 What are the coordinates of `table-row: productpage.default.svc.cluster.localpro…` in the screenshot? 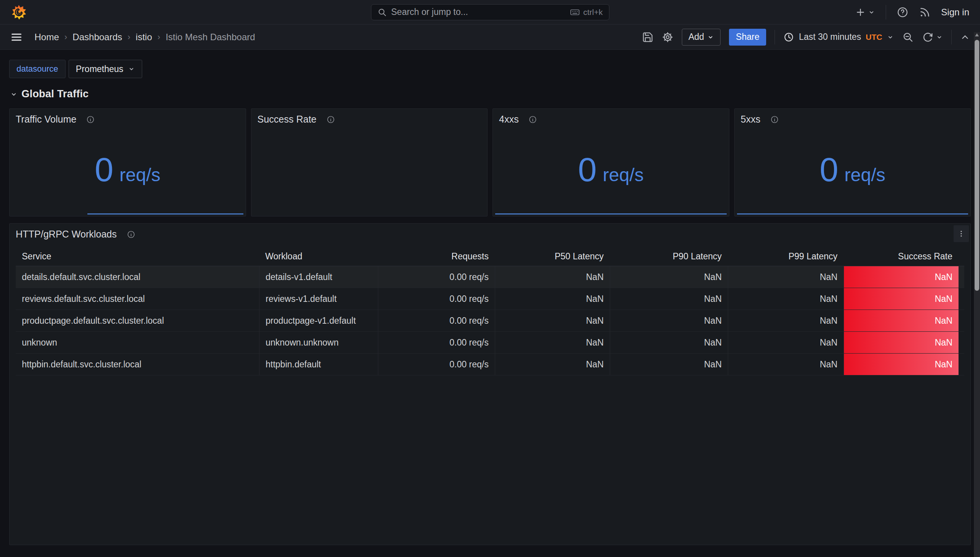 It's located at (490, 321).